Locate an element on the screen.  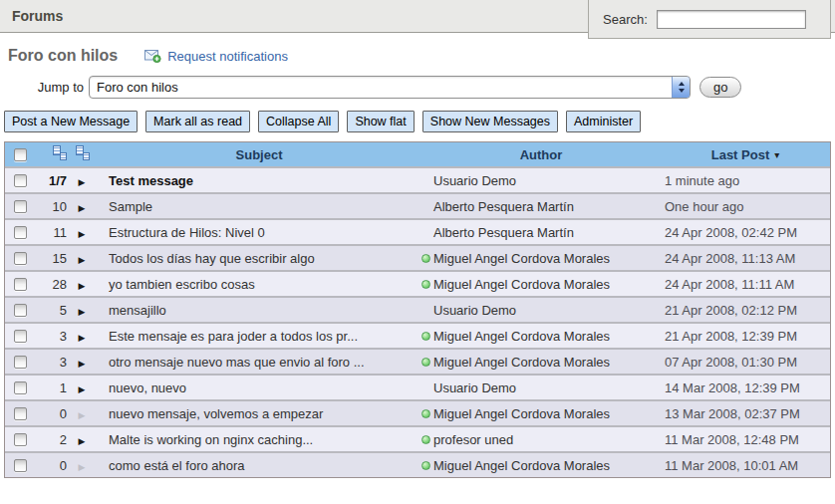
forum-title: Foro con hilos is located at coordinates (63, 56).